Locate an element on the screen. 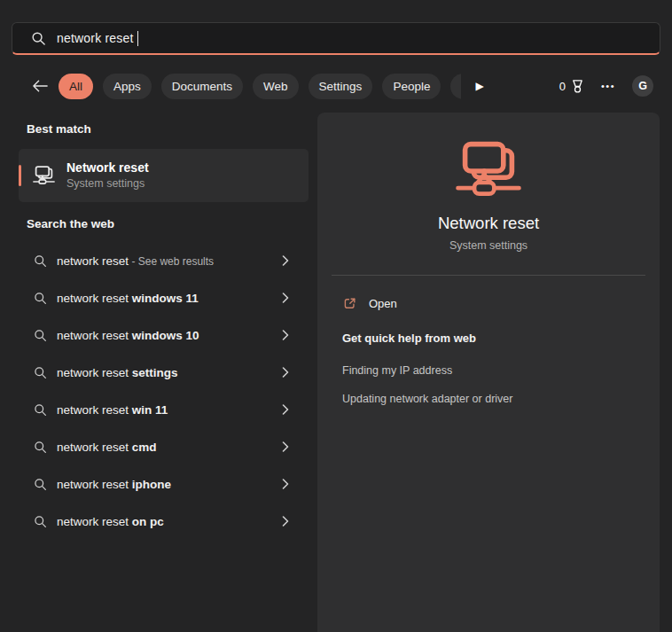 This screenshot has height=632, width=672. search-suggestion: network reset on pc is located at coordinates (160, 521).